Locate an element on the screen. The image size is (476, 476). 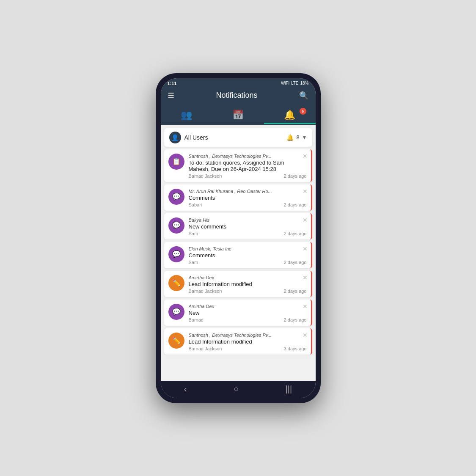
notification-item-1: 📋 Santhosh , Dextrasys Technologies Pv..… is located at coordinates (238, 166).